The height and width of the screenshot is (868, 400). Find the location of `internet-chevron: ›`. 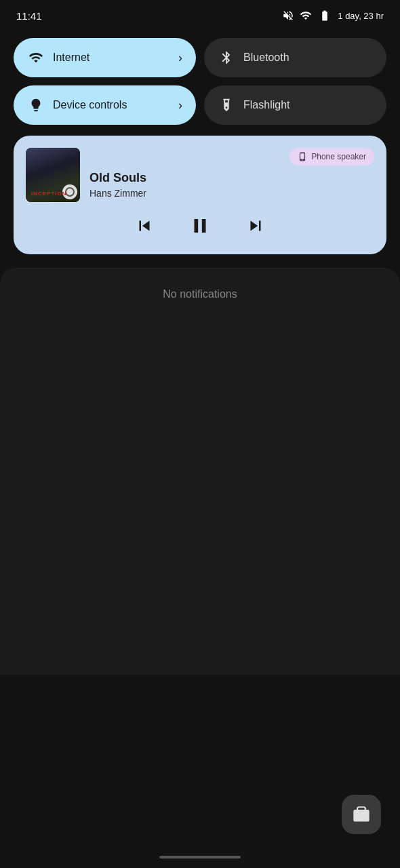

internet-chevron: › is located at coordinates (180, 58).